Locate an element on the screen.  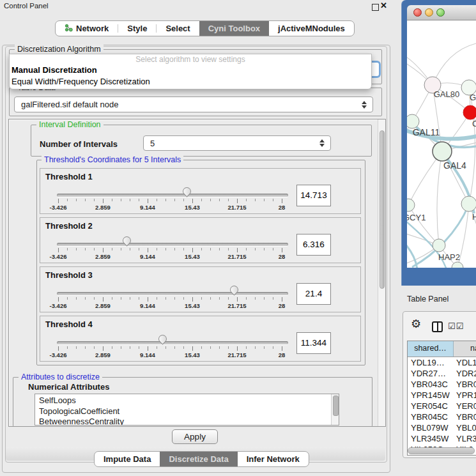
network-node-red is located at coordinates (470, 112).